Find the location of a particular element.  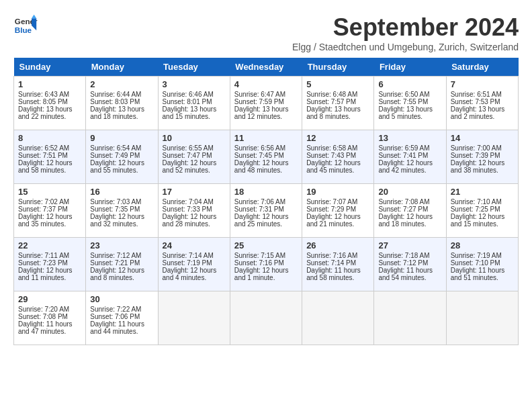

sunrise-text: Sunrise: 7:04 AM is located at coordinates (188, 201).